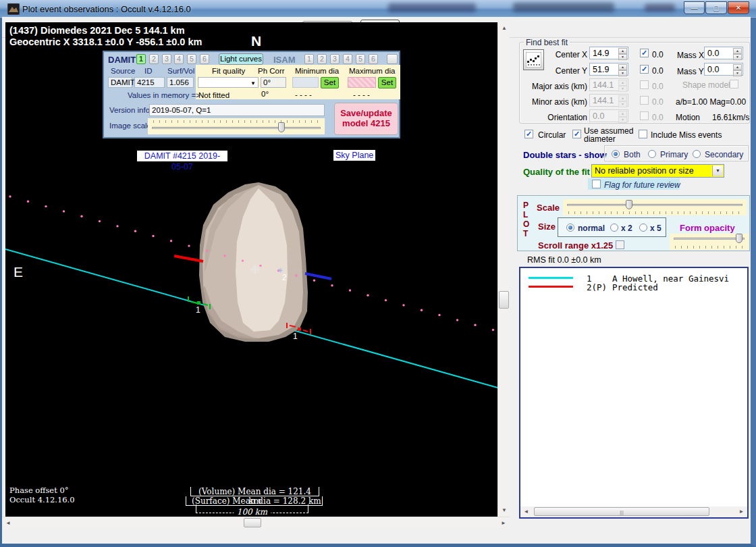  I want to click on isam-tab-1: 1, so click(309, 59).